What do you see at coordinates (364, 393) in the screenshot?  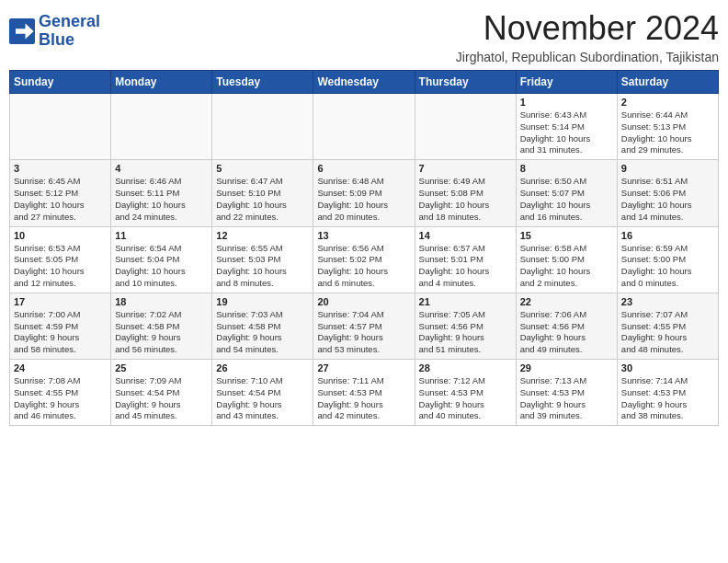 I see `calendar-day-cell: 27Sunrise: 7:11 AM Sunset: 4:53 PM Dayli…` at bounding box center [364, 393].